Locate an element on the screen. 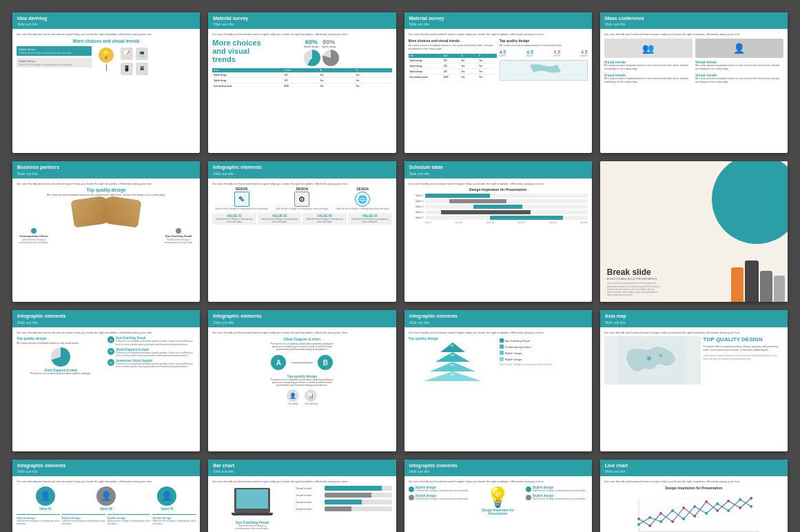  s11-label3-text: Stylish design is located at coordinates (514, 353).